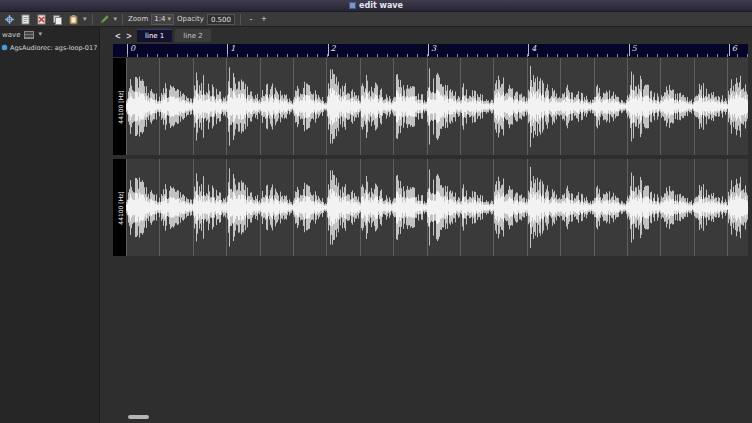 The image size is (752, 423). I want to click on sidebar-dropdown-arrow-icon: ▾, so click(40, 34).